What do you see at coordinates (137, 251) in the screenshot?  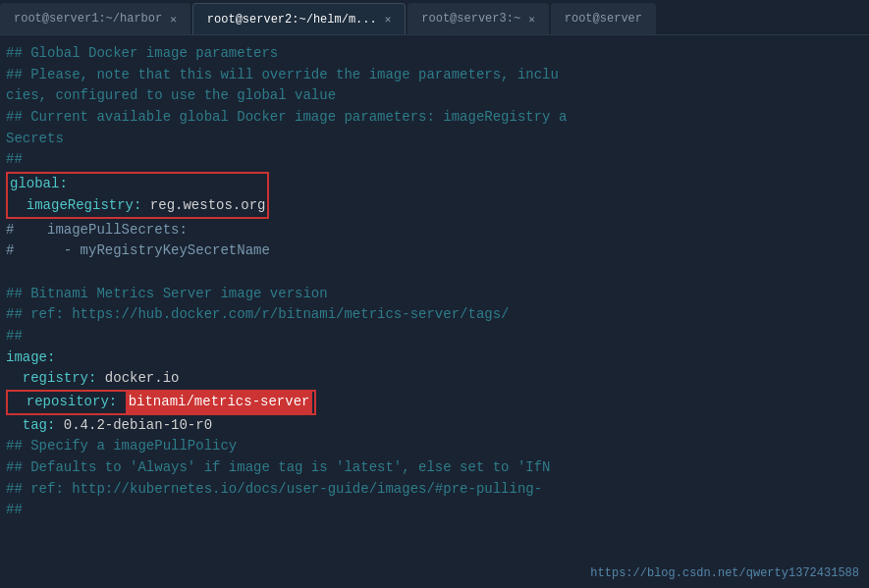 I see `myregistry-comment: # - myRegistryKeySecretName` at bounding box center [137, 251].